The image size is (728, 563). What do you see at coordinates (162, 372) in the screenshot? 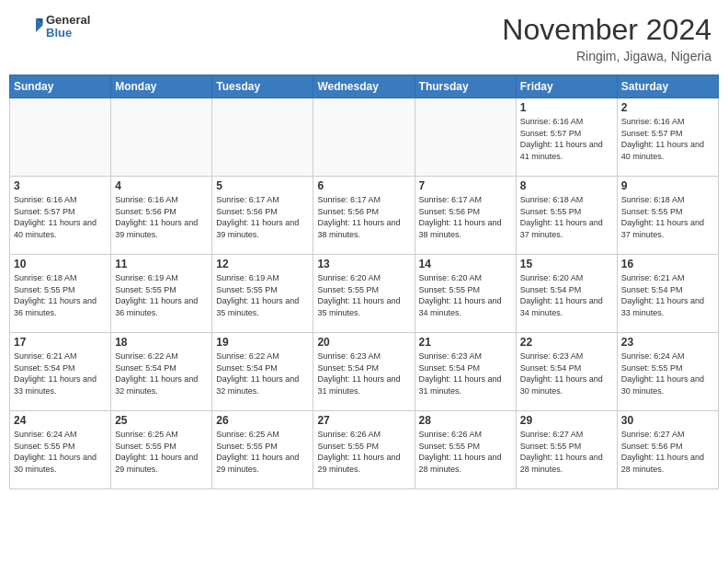
I see `calendar-cell-18: 18Sunrise: 6:22 AMSunset: 5:54 PMDayligh…` at bounding box center [162, 372].